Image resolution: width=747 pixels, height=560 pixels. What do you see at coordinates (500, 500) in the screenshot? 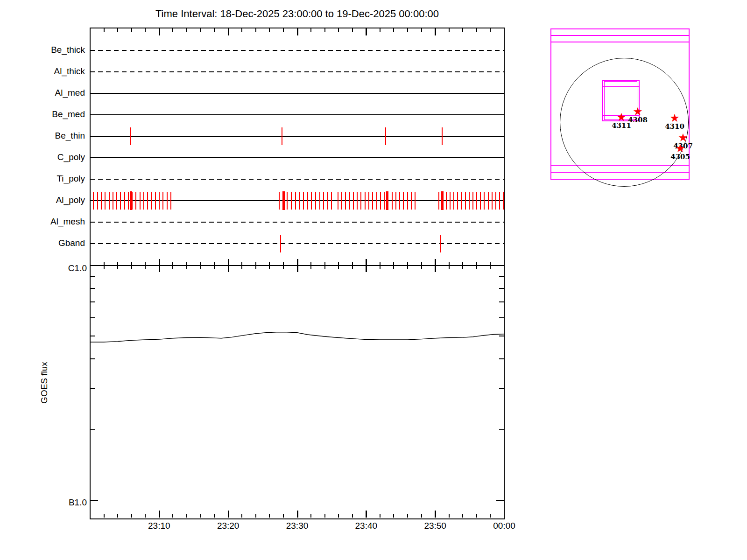
I see `flux-b1-tick` at bounding box center [500, 500].